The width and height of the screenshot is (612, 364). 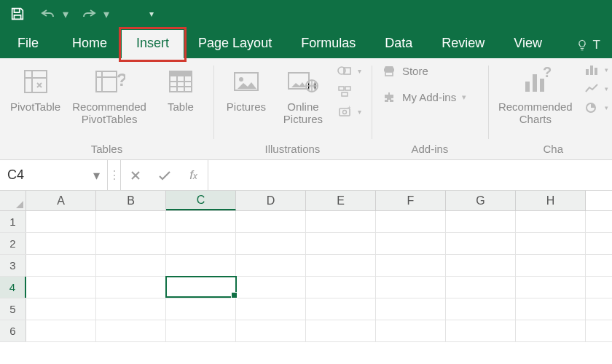 I want to click on recommended-charts-button: ? Recommended Charts, so click(x=536, y=95).